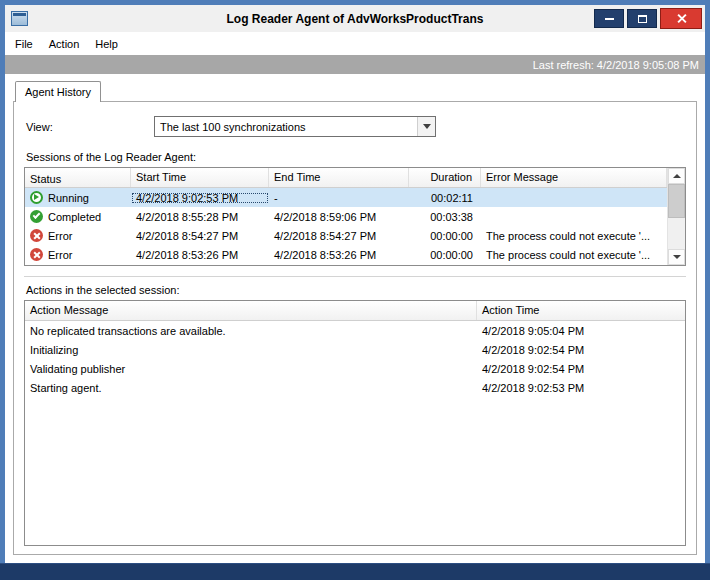 The height and width of the screenshot is (580, 710). Describe the element at coordinates (78, 198) in the screenshot. I see `status-cell: Running` at that location.